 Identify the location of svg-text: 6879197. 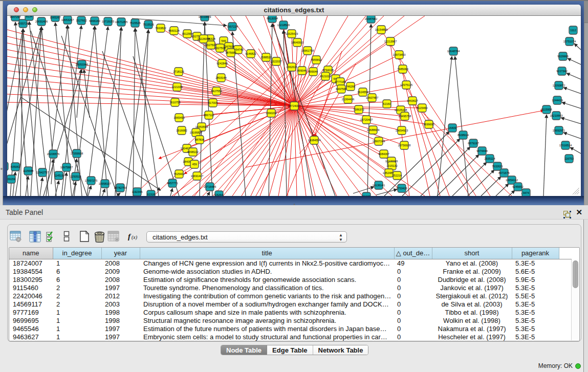
(473, 143).